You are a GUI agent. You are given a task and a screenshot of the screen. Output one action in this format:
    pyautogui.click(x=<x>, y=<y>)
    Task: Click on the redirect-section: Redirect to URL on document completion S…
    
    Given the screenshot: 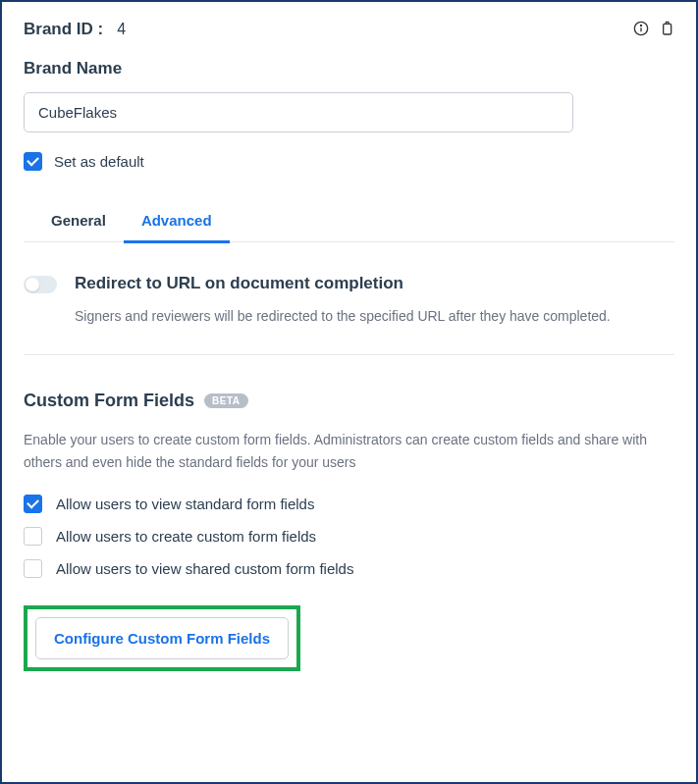 What is the action you would take?
    pyautogui.click(x=349, y=298)
    